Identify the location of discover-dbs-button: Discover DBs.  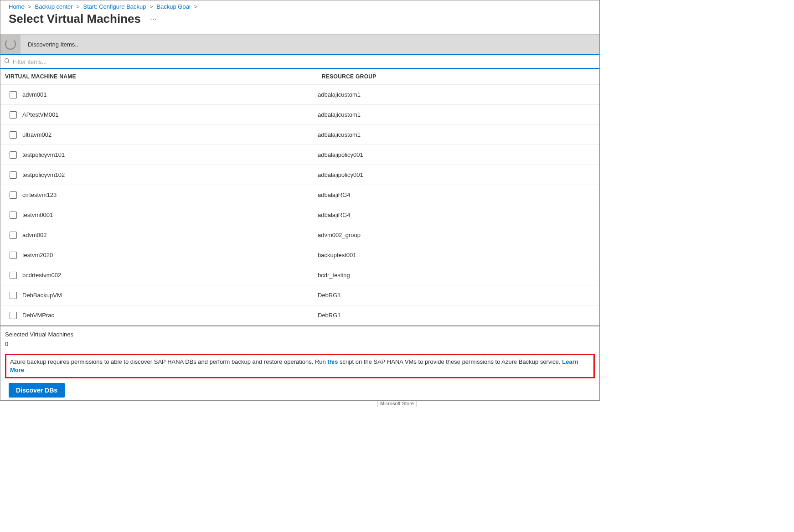
(36, 390).